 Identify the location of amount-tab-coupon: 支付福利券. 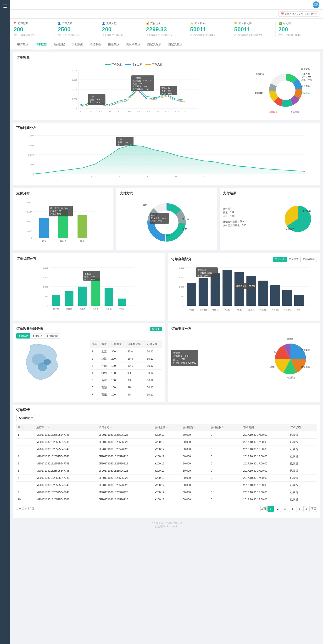
(309, 260).